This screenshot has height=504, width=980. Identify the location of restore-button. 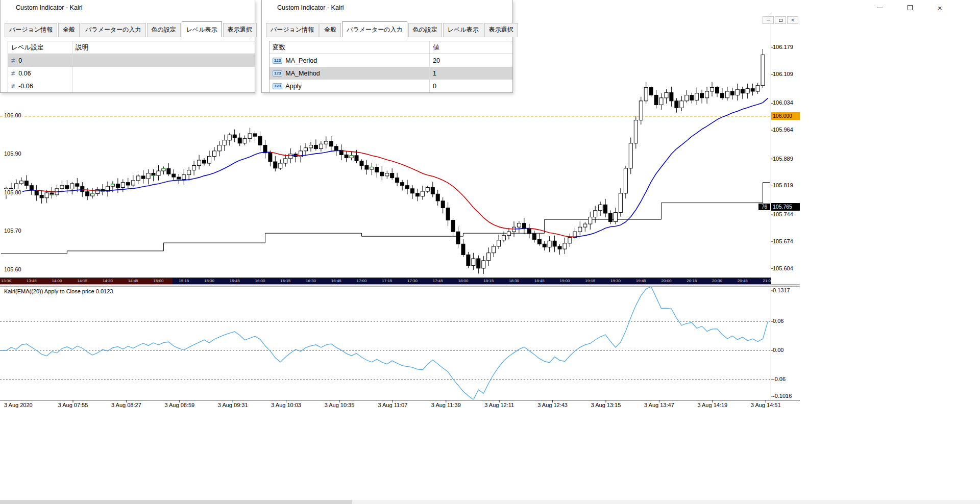
(910, 8).